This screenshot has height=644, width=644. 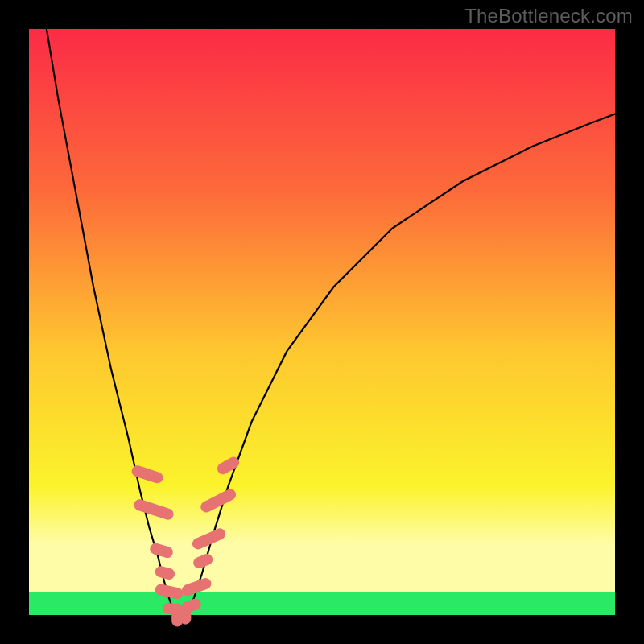 I want to click on watermark-text: TheBottleneck.com, so click(x=549, y=16).